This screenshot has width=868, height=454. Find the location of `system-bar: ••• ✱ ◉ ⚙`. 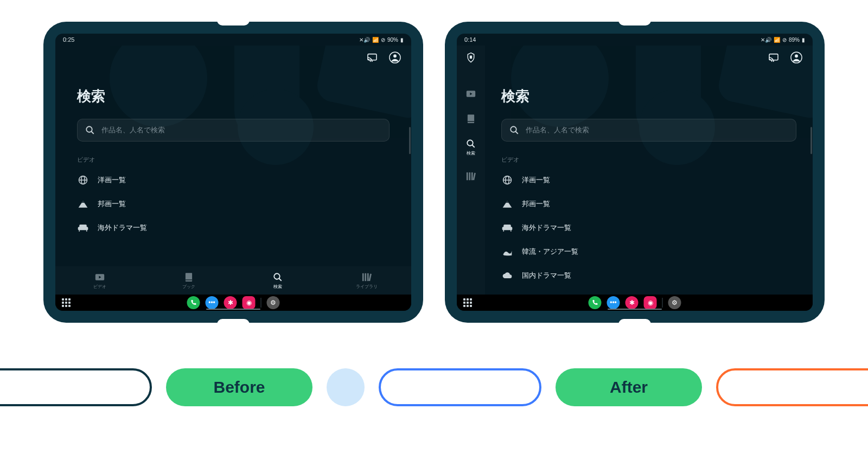

system-bar: ••• ✱ ◉ ⚙ is located at coordinates (635, 303).